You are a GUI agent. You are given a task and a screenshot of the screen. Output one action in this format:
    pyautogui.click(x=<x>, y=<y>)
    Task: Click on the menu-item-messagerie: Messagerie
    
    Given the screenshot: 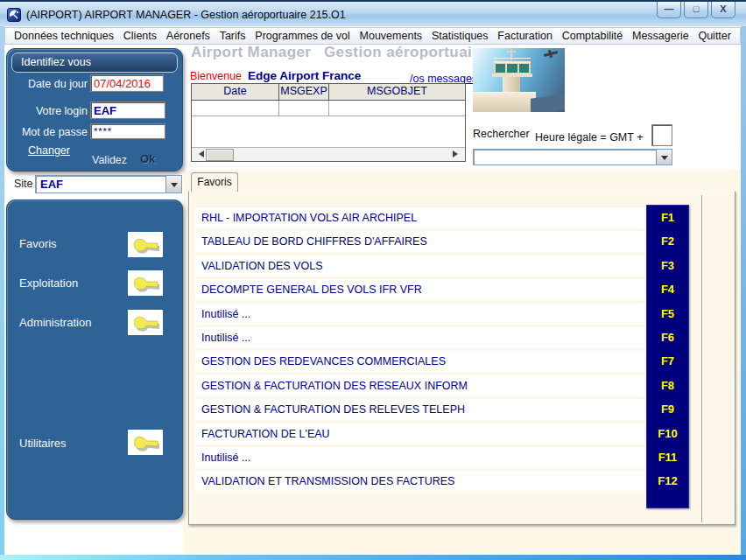 What is the action you would take?
    pyautogui.click(x=660, y=36)
    